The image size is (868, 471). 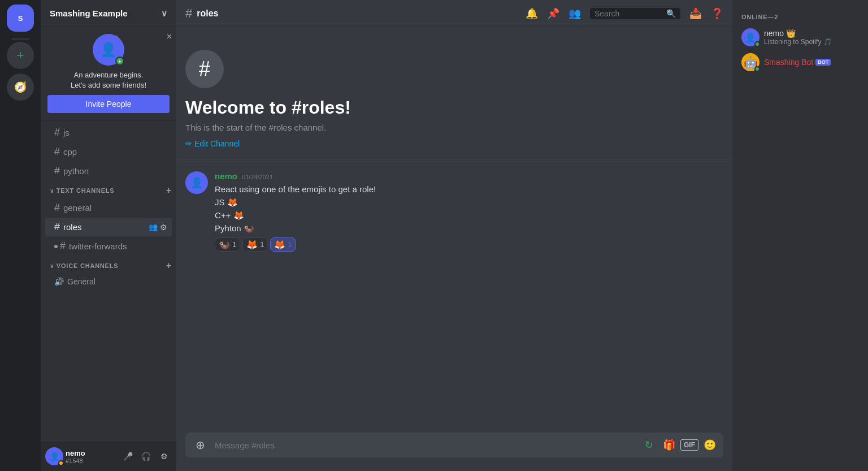 I want to click on mute-button: 🎤, so click(x=128, y=456).